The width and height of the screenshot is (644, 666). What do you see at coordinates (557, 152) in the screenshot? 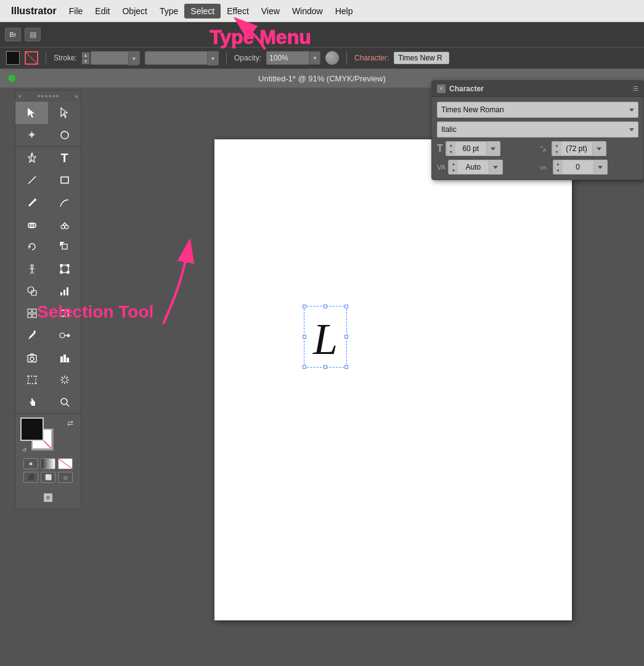
I see `leading-down: ▼` at bounding box center [557, 152].